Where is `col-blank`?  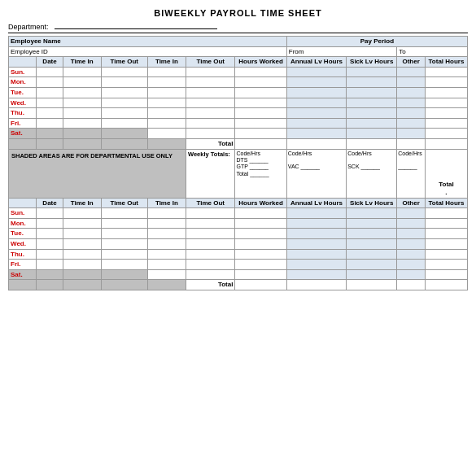
col-blank is located at coordinates (23, 62).